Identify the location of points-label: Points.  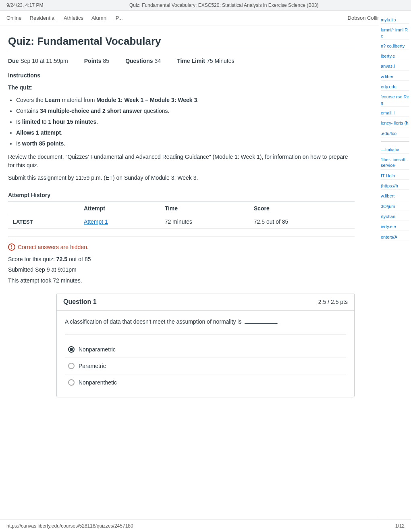
(93, 61).